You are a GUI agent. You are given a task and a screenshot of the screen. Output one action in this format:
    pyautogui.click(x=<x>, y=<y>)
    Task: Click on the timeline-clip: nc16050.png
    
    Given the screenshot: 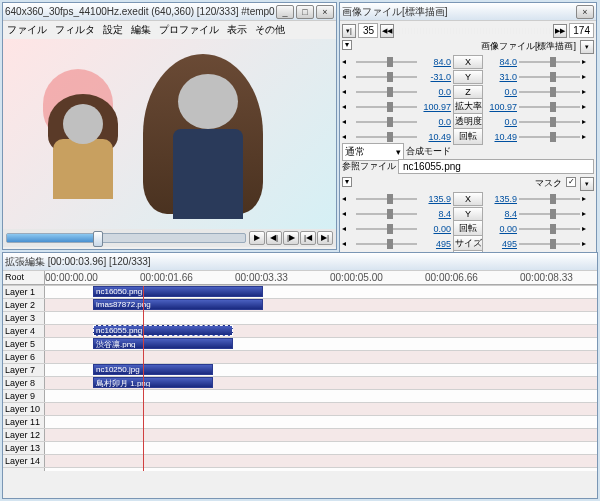 What is the action you would take?
    pyautogui.click(x=178, y=292)
    